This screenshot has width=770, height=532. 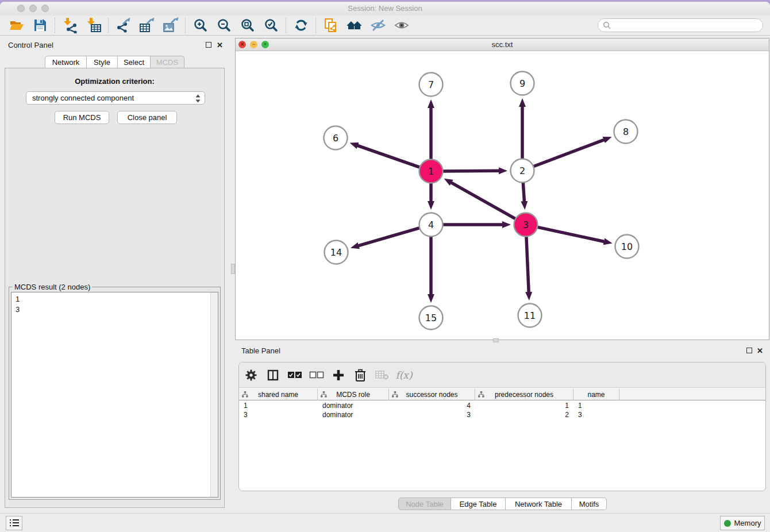 What do you see at coordinates (502, 410) in the screenshot?
I see `table-rows: 1dominator4113dominator323` at bounding box center [502, 410].